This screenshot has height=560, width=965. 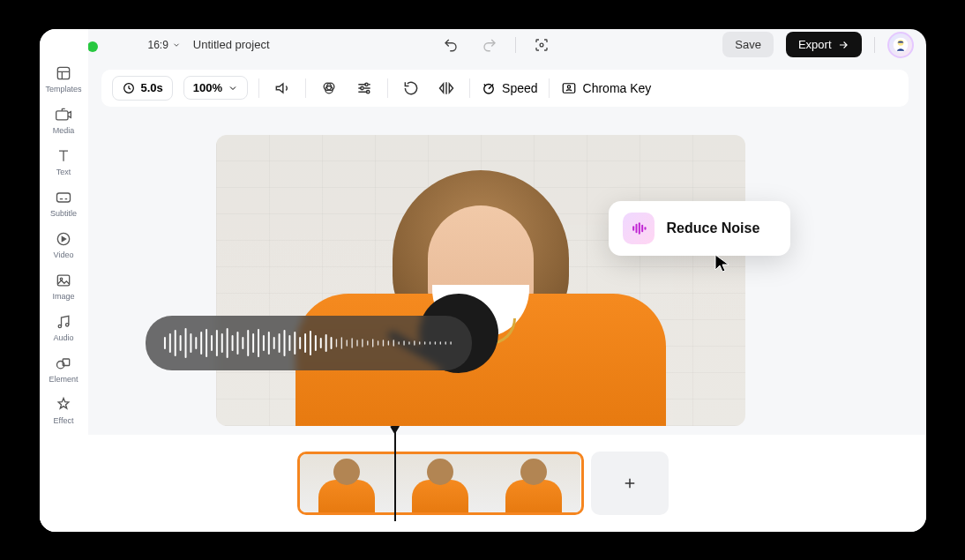 I want to click on sidebar-item-label: Image, so click(x=64, y=296).